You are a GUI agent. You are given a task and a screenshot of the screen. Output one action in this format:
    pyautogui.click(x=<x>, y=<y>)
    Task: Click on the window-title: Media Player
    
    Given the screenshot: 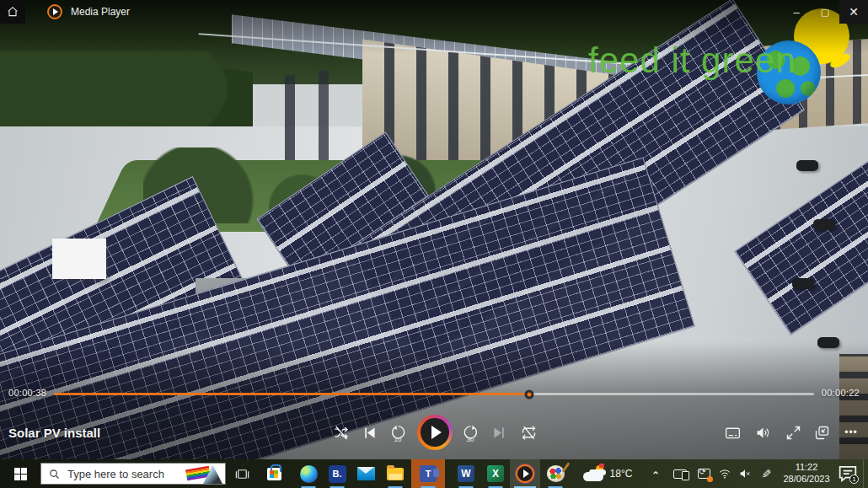 What is the action you would take?
    pyautogui.click(x=100, y=12)
    